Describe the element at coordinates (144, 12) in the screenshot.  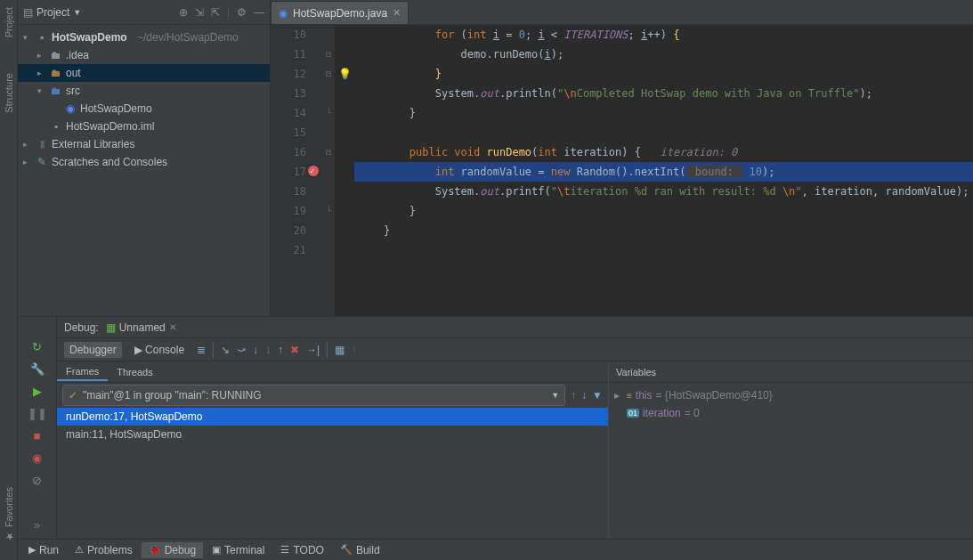
I see `project-header: ▤ Project ▼ ⊕ ⇲ ⇱ | ⚙ —` at that location.